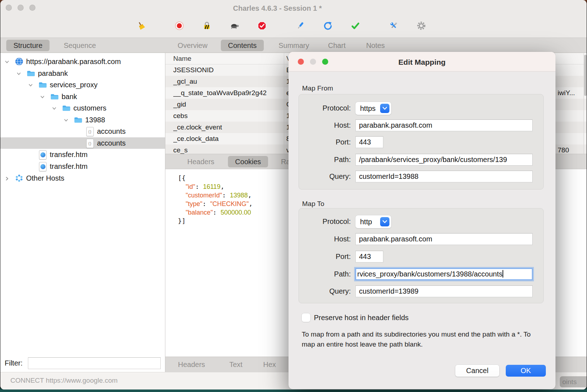  Describe the element at coordinates (83, 97) in the screenshot. I see `tree-item-bank: bank` at that location.